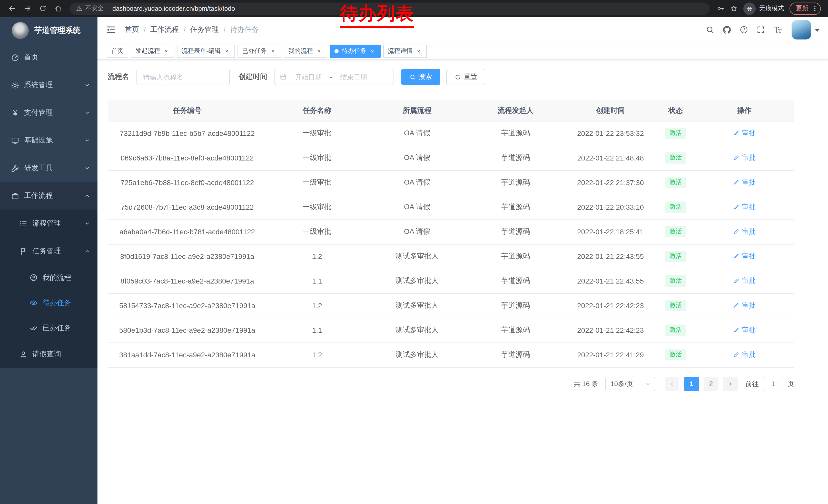  Describe the element at coordinates (165, 30) in the screenshot. I see `breadcrumb-item-workflow: 工作流程` at that location.